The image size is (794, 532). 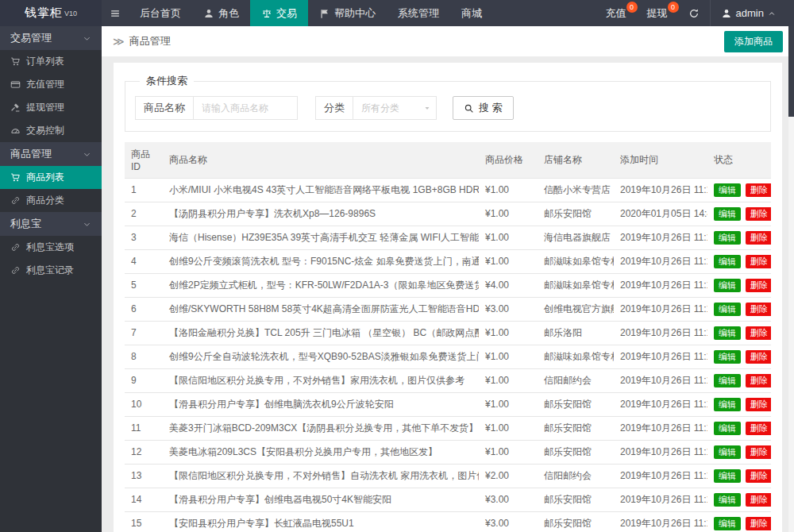 What do you see at coordinates (395, 108) in the screenshot?
I see `category-select: 所有分类` at bounding box center [395, 108].